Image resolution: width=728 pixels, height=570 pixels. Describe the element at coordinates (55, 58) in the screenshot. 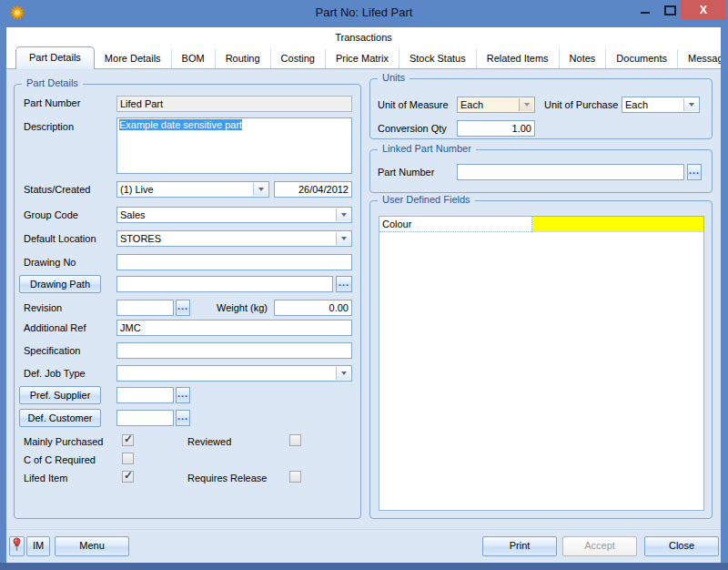

I see `tab-part-details: Part Details` at that location.